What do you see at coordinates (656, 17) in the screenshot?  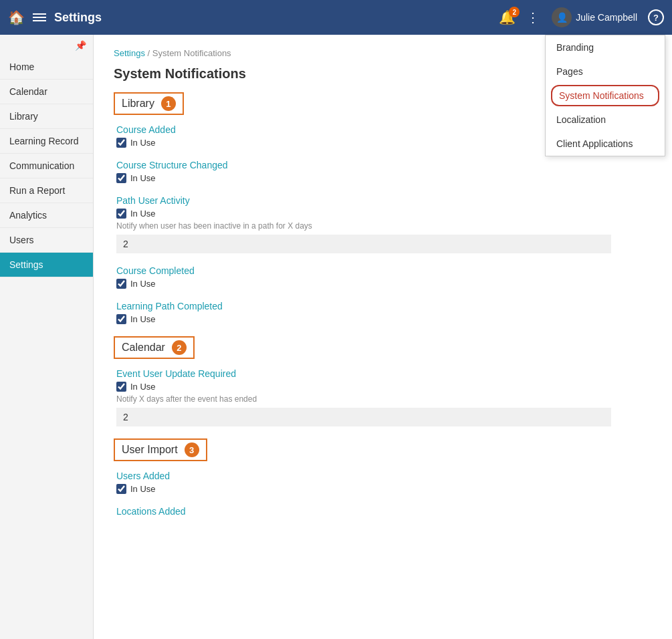 I see `help-button: ?` at bounding box center [656, 17].